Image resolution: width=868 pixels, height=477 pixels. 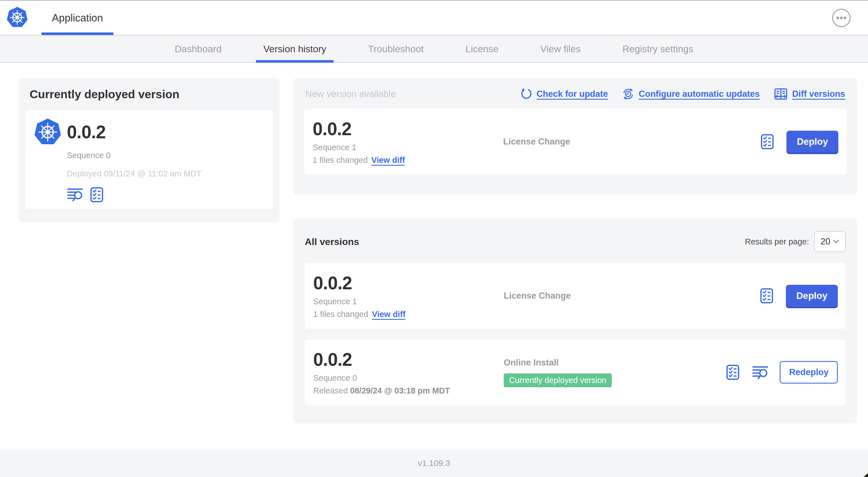 I want to click on console-version-label: v1.109.3, so click(x=434, y=463).